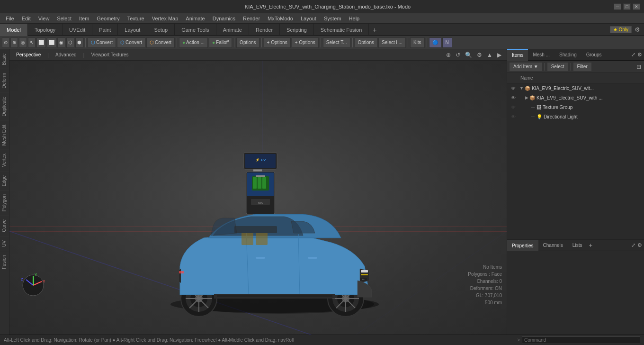 The image size is (644, 345). Describe the element at coordinates (578, 245) in the screenshot. I see `props-tab-lists: Lists` at that location.